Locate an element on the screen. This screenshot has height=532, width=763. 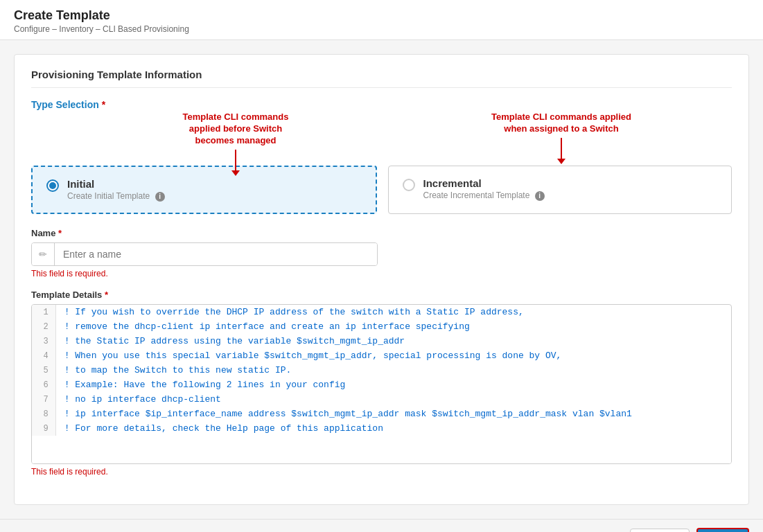
code-editor-footer is located at coordinates (381, 450).